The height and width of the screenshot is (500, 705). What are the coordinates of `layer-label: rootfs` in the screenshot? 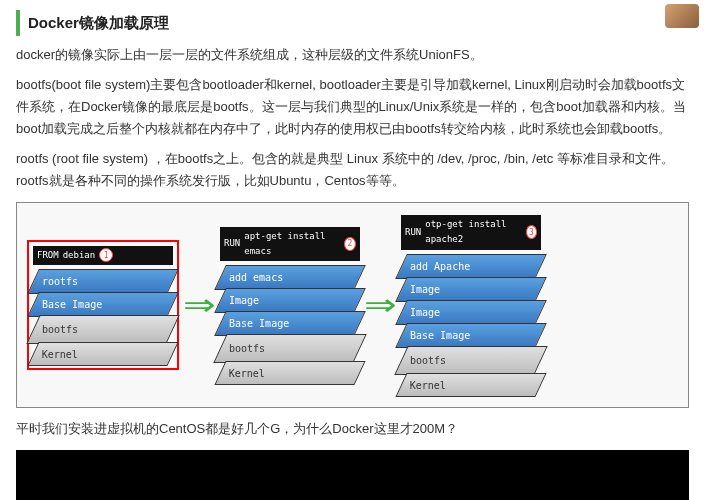 It's located at (60, 282).